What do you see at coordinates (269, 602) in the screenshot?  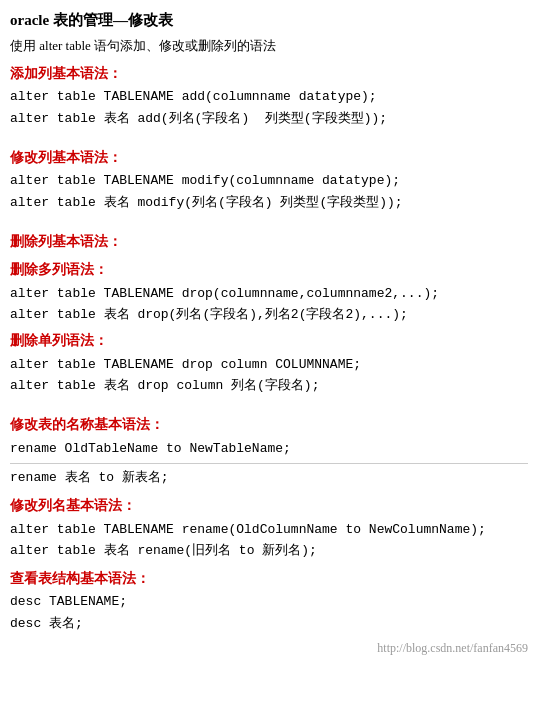 I see `section-desc: 查看表结构基本语法： desc TABLENAME; desc 表名;` at bounding box center [269, 602].